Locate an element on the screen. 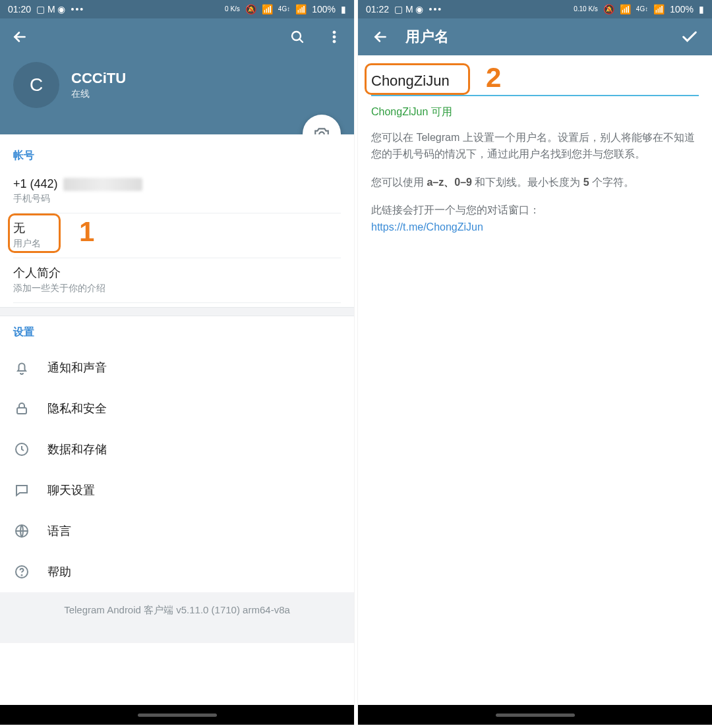 The image size is (712, 728). phone-item: +1 (442) 手机号码 is located at coordinates (177, 192).